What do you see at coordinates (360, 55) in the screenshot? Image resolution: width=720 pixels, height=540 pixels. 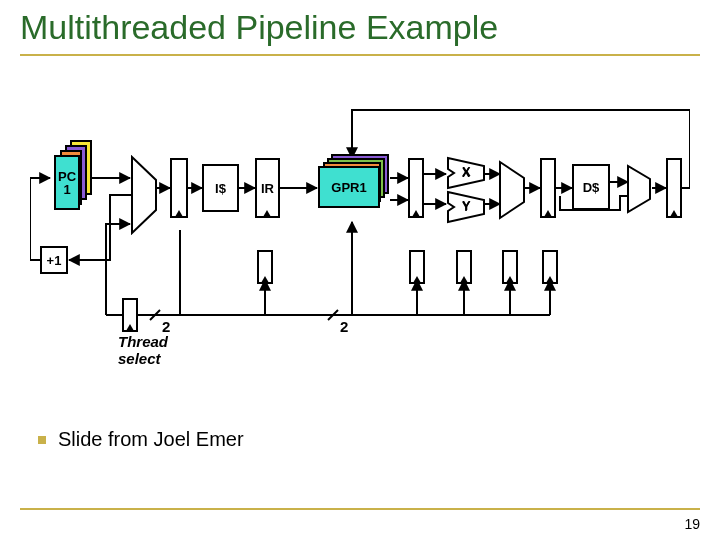 I see `title-underline` at bounding box center [360, 55].